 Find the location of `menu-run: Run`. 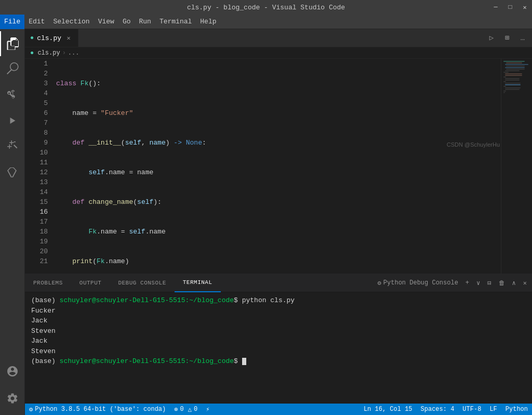

menu-run: Run is located at coordinates (144, 22).